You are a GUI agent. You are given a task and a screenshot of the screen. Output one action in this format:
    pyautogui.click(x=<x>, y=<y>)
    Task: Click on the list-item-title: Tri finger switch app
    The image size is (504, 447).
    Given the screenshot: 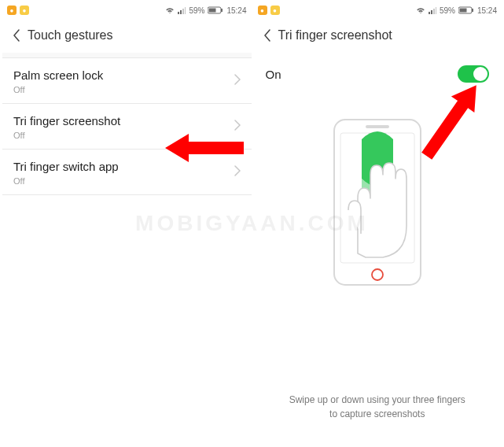 What is the action you would take?
    pyautogui.click(x=127, y=167)
    